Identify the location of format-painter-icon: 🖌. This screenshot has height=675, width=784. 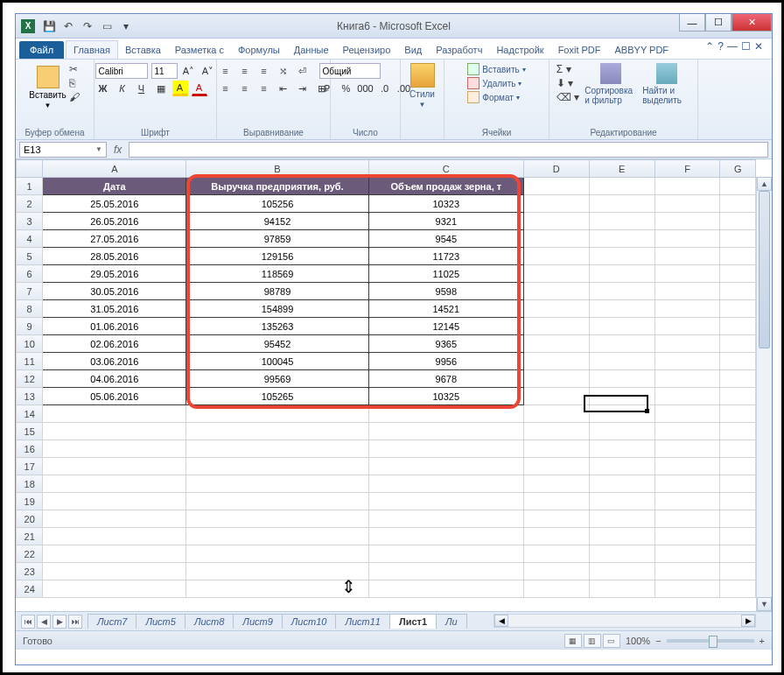
(74, 97).